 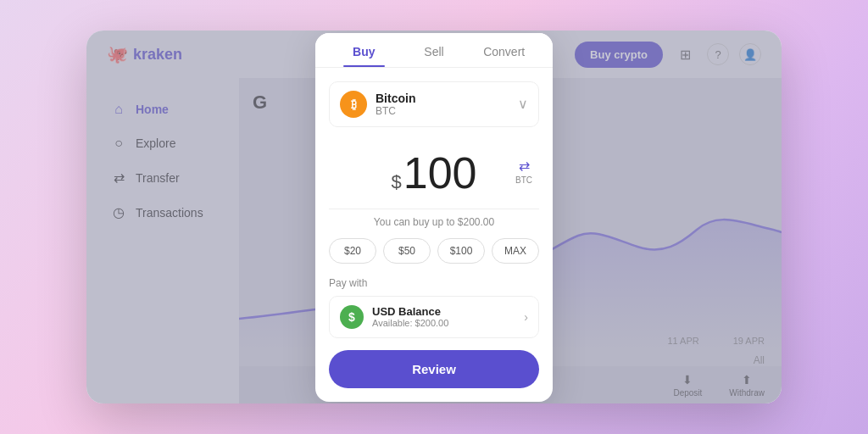 What do you see at coordinates (407, 251) in the screenshot?
I see `quick-amount-50: $50` at bounding box center [407, 251].